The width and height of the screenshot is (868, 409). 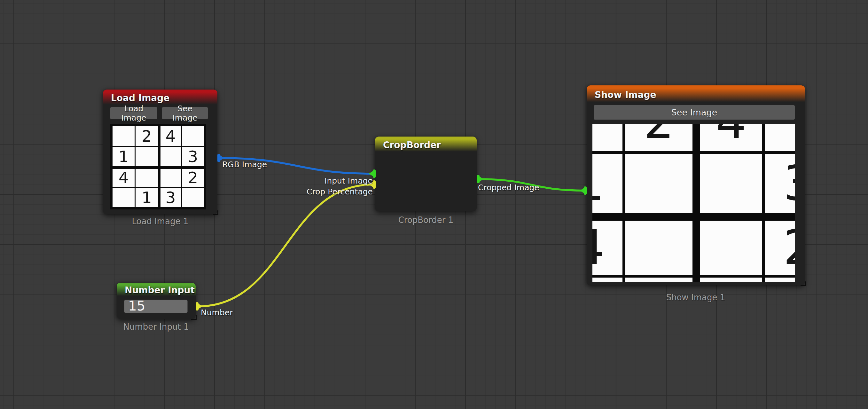 What do you see at coordinates (160, 152) in the screenshot?
I see `node-load-image: Load Image Load Image See Image 24134213` at bounding box center [160, 152].